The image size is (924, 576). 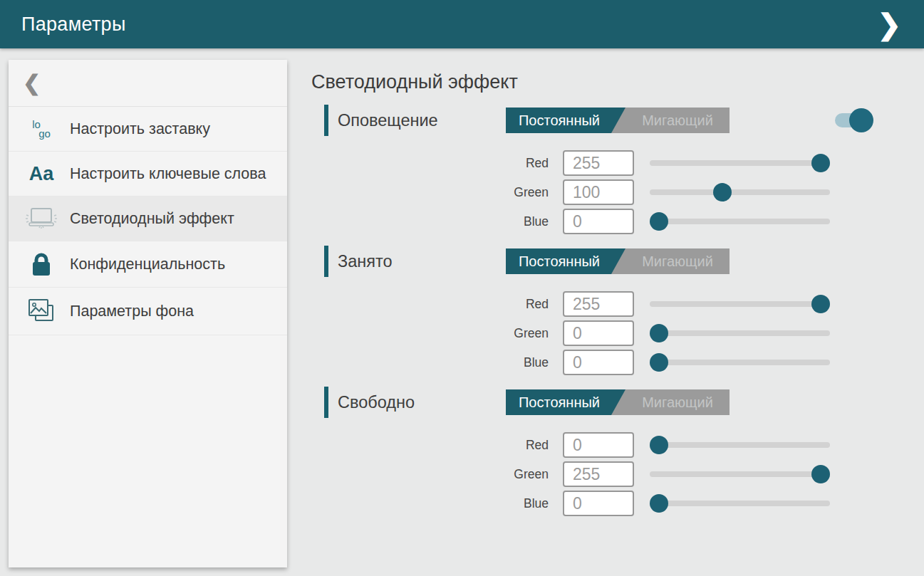 What do you see at coordinates (31, 83) in the screenshot?
I see `back-chevron-icon: ❮` at bounding box center [31, 83].